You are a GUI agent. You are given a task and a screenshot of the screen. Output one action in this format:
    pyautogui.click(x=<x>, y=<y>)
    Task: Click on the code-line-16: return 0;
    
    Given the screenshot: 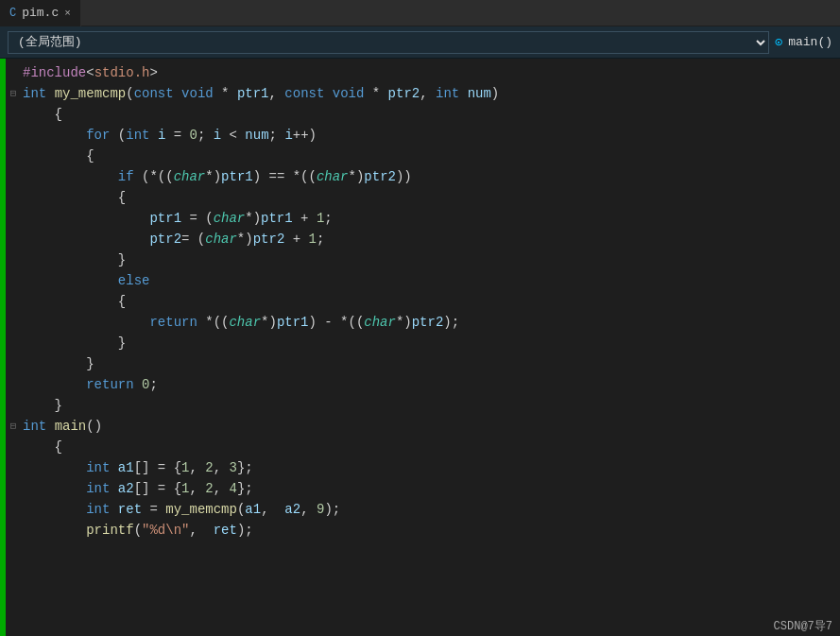 What is the action you would take?
    pyautogui.click(x=423, y=385)
    